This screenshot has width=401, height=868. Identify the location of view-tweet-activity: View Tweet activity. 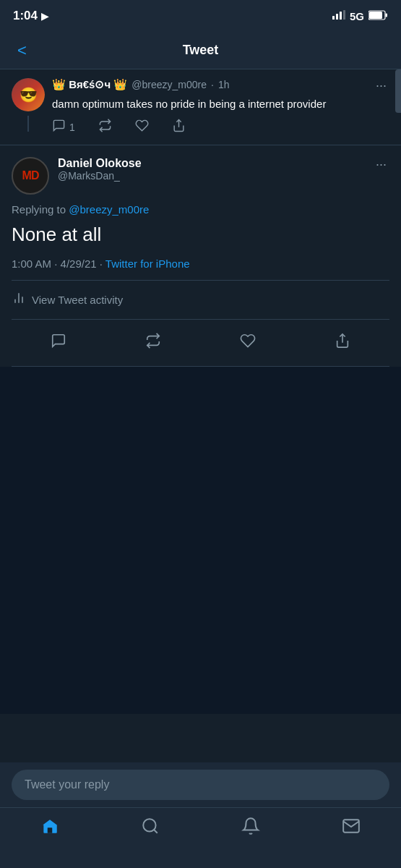
(201, 300).